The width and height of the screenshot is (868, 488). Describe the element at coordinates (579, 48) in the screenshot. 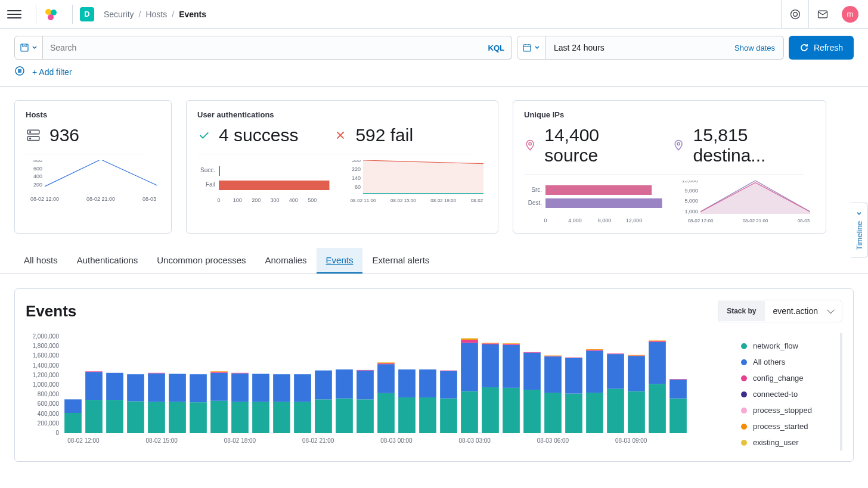

I see `date-range-label: Last 24 hours` at that location.